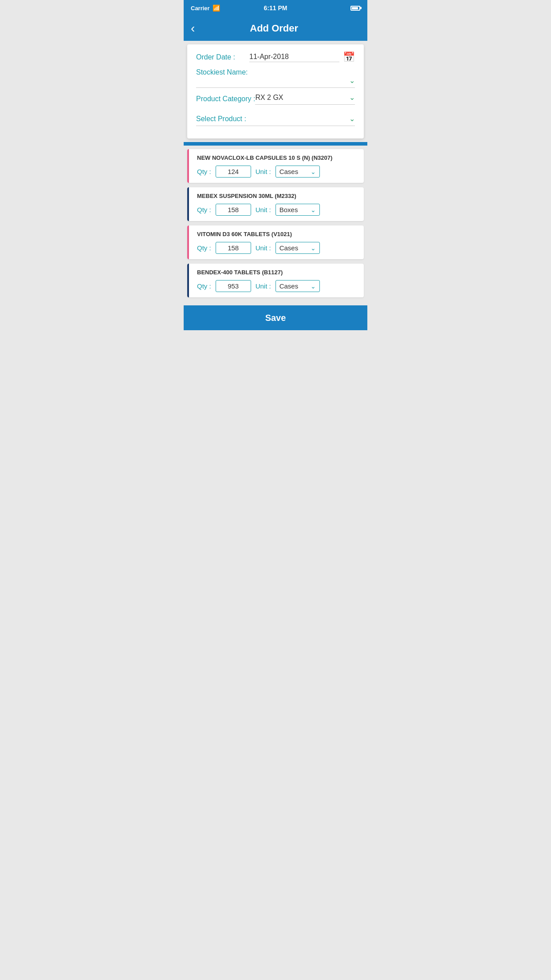  Describe the element at coordinates (352, 81) in the screenshot. I see `stockiest-chevron-icon: ⌄` at that location.